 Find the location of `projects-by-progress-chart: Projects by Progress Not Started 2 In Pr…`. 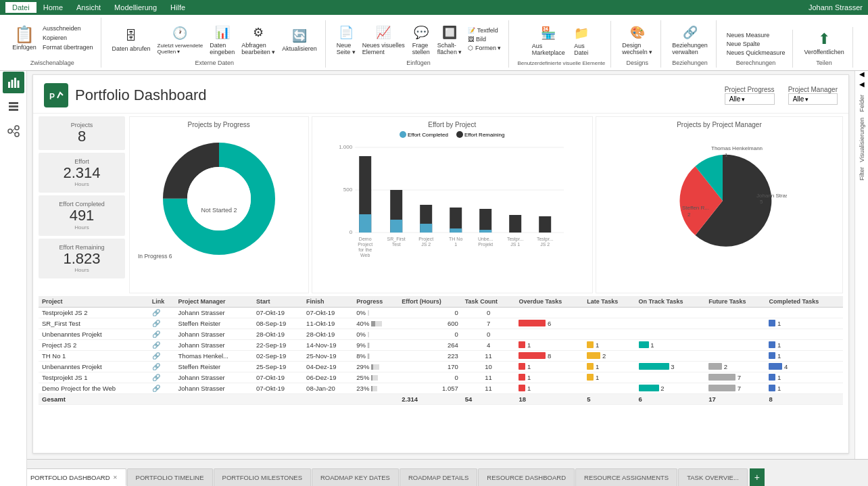

projects-by-progress-chart: Projects by Progress Not Started 2 In Pr… is located at coordinates (219, 205).